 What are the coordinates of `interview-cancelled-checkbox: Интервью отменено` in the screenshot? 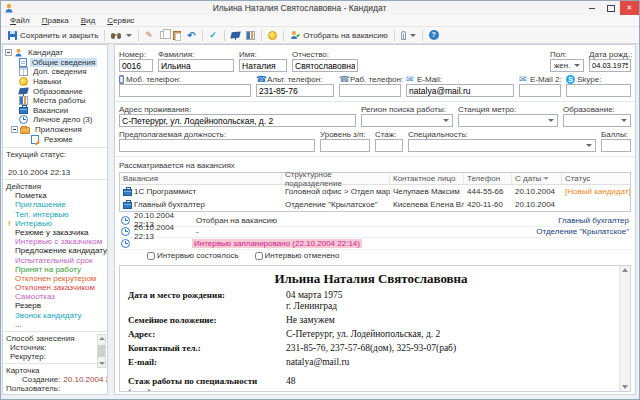 It's located at (298, 256).